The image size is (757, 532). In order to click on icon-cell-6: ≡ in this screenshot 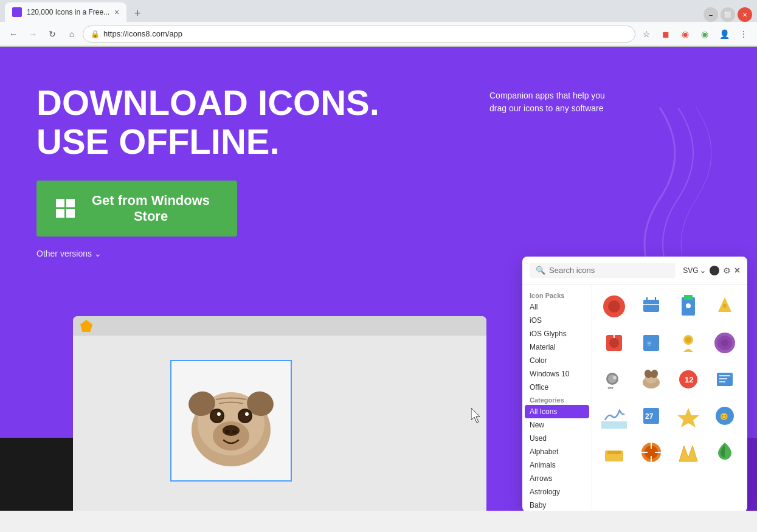, I will do `click(651, 343)`.